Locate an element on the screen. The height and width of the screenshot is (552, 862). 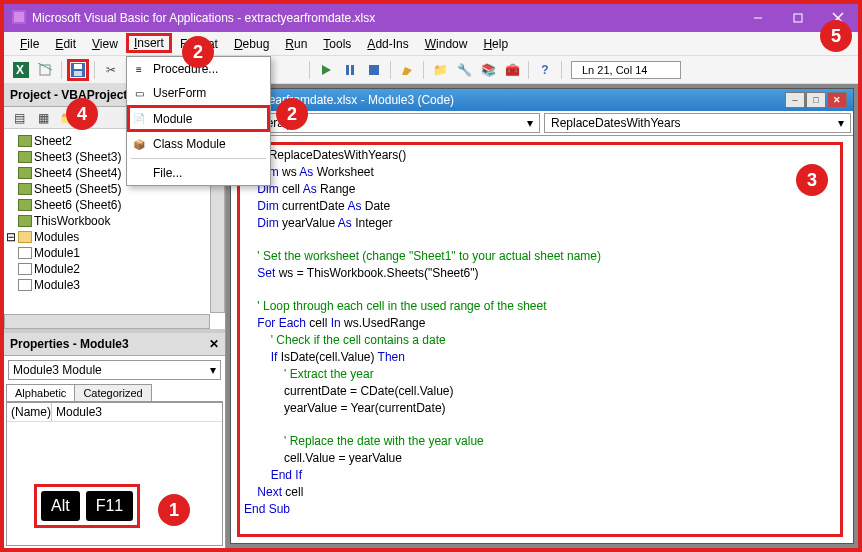
tree-thisworkbook: ThisWorkbook is located at coordinates (120, 221).